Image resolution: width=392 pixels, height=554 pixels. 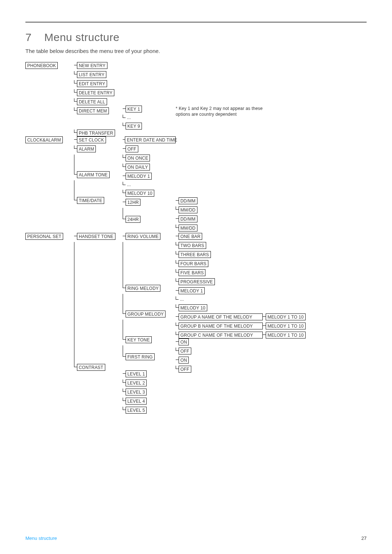 What do you see at coordinates (44, 140) in the screenshot?
I see `menu-clock-alarm: CLOCK&ALARM` at bounding box center [44, 140].